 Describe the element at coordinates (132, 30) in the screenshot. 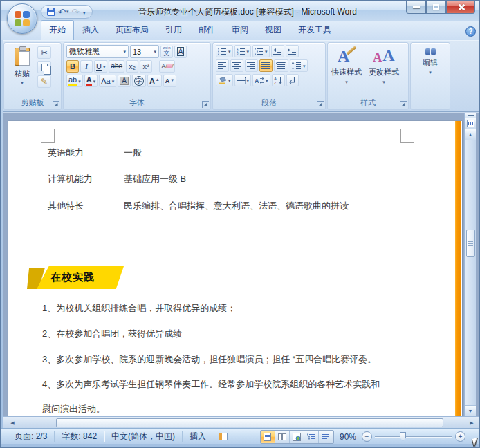

I see `tab-page-layout: 页面布局` at that location.